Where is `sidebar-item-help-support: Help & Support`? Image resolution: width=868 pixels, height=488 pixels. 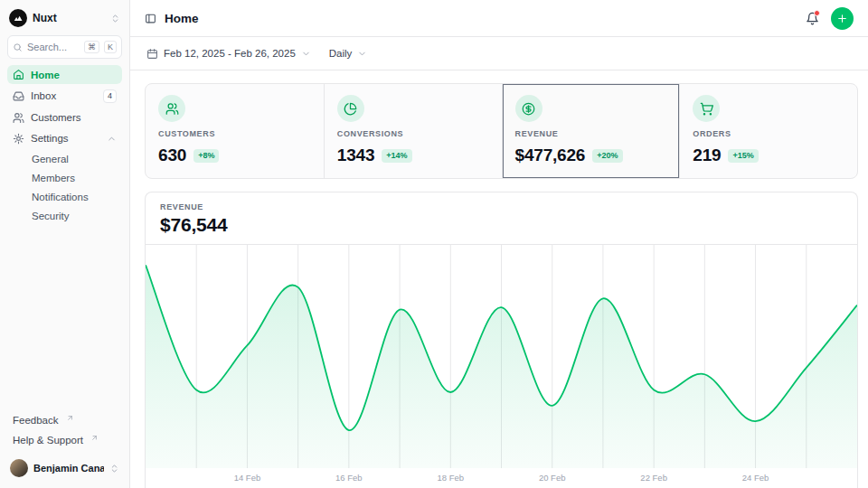 sidebar-item-help-support: Help & Support is located at coordinates (65, 440).